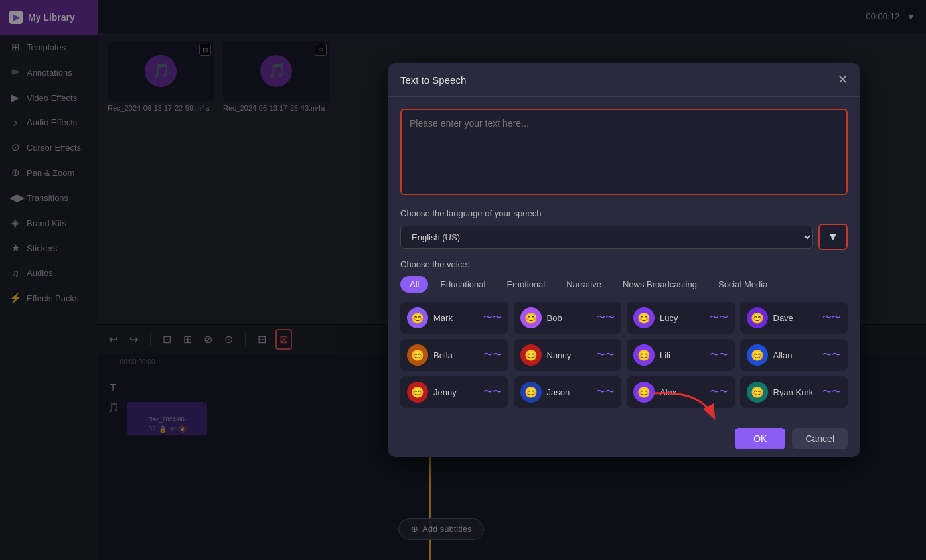 The image size is (926, 560). What do you see at coordinates (443, 356) in the screenshot?
I see `voice-name-bella: Bella` at bounding box center [443, 356].